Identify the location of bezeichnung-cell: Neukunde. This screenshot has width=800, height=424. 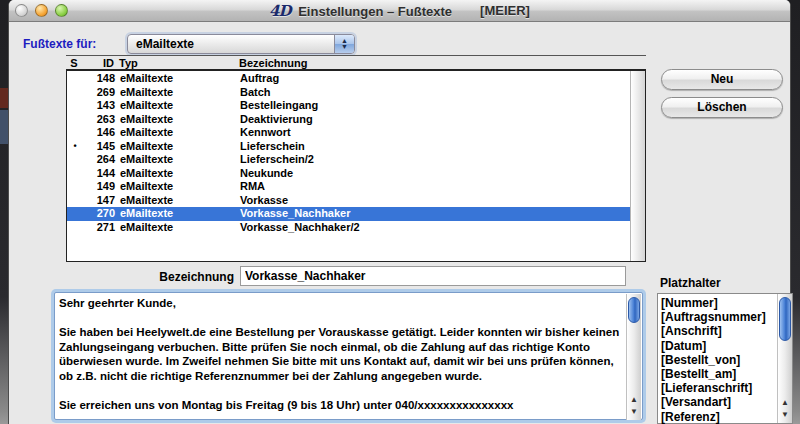
(434, 174).